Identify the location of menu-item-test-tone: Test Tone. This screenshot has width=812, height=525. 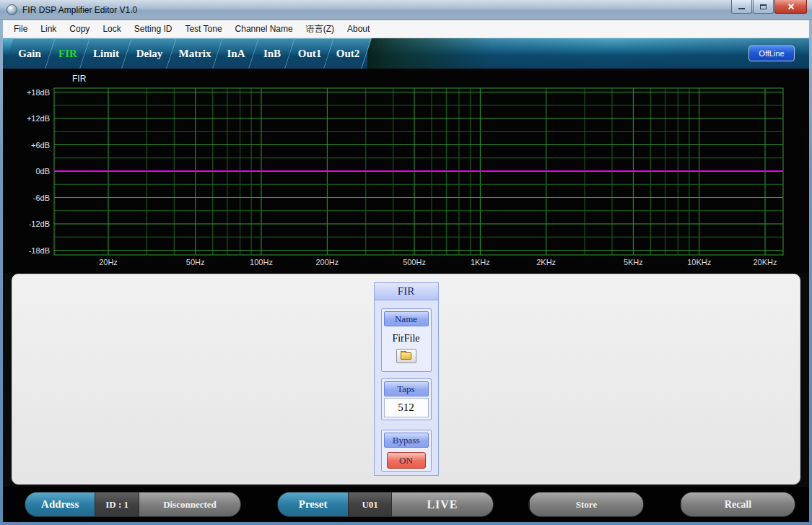
(204, 29).